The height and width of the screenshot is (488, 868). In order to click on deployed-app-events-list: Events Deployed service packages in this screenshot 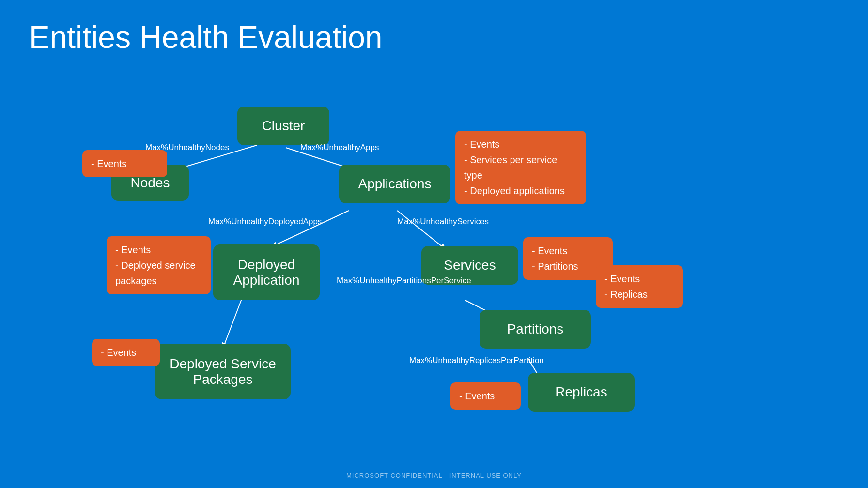, I will do `click(159, 265)`.